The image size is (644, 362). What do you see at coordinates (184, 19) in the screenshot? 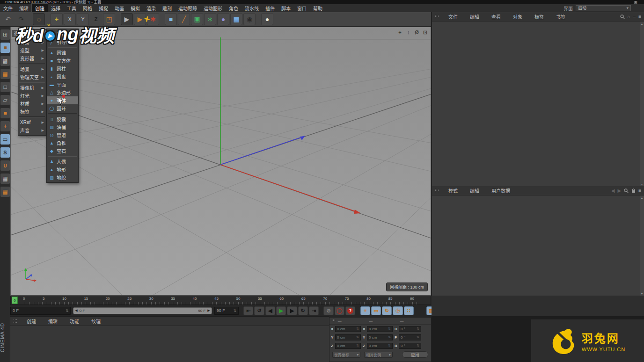
I see `add-spline-icon: ╱` at bounding box center [184, 19].